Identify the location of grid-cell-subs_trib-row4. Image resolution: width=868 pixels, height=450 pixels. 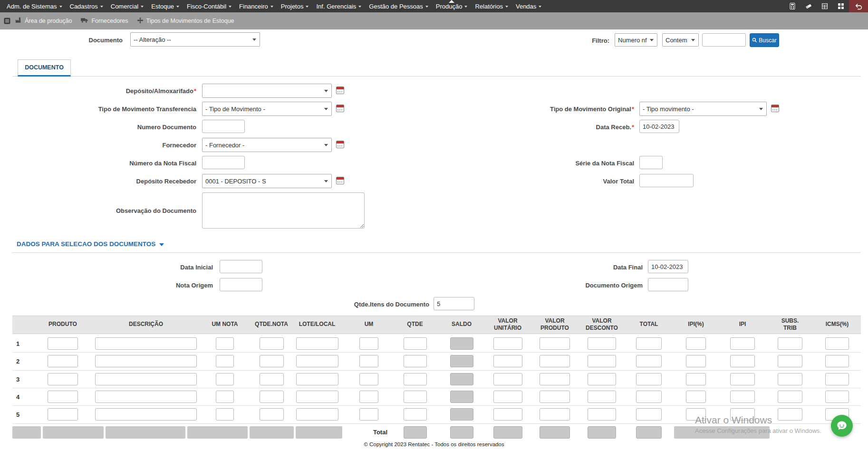
(790, 397).